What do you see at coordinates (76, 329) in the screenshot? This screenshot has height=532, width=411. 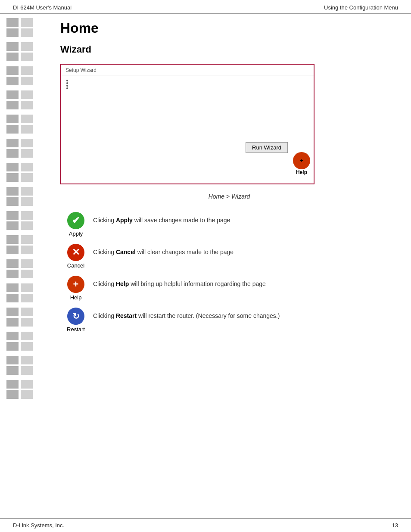 I see `restart-label: Restart` at bounding box center [76, 329].